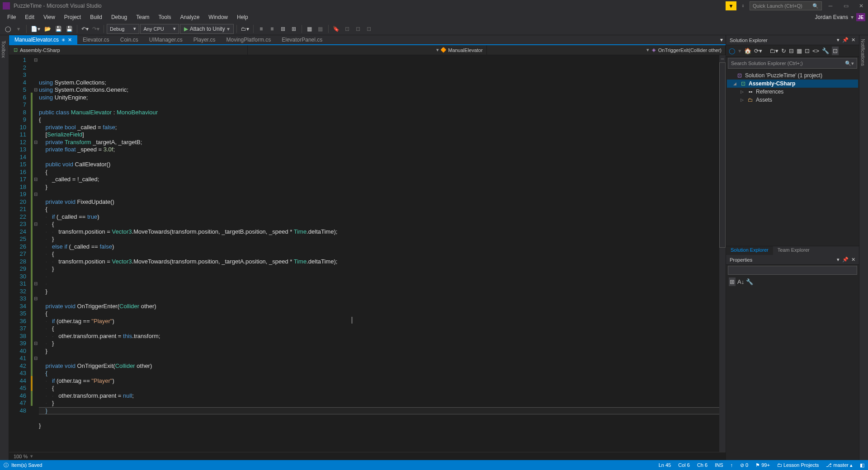 The height and width of the screenshot is (470, 868). What do you see at coordinates (249, 40) in the screenshot?
I see `file-tab: MovingPlatform.cs` at bounding box center [249, 40].